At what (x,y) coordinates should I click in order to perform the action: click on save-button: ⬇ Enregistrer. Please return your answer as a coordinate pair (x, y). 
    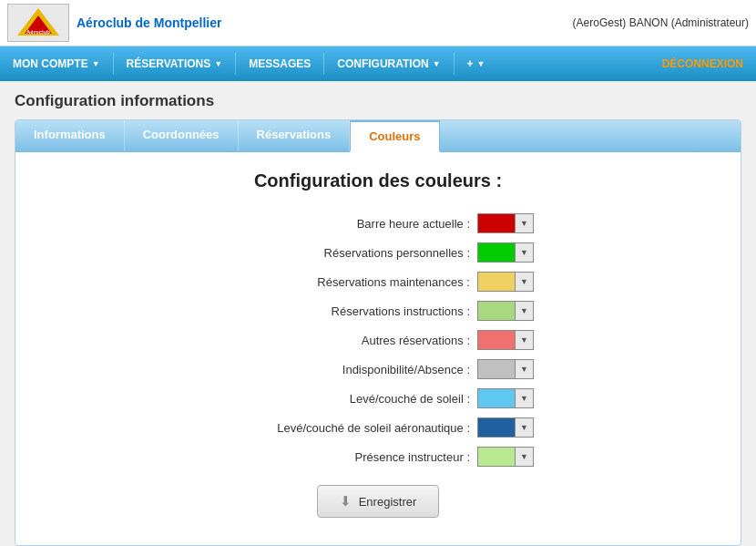
    Looking at the image, I should click on (379, 501).